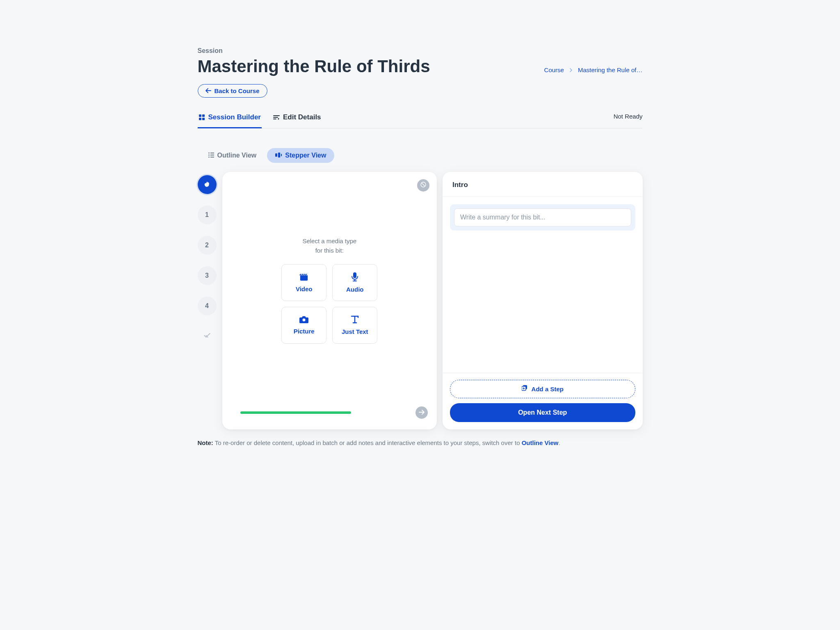 Image resolution: width=840 pixels, height=630 pixels. Describe the element at coordinates (208, 91) in the screenshot. I see `arrow-left-icon` at that location.